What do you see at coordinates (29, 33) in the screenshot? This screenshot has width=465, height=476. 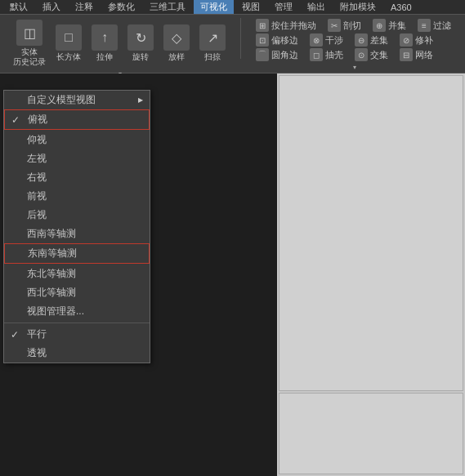 I see `btn-icon: ◫` at bounding box center [29, 33].